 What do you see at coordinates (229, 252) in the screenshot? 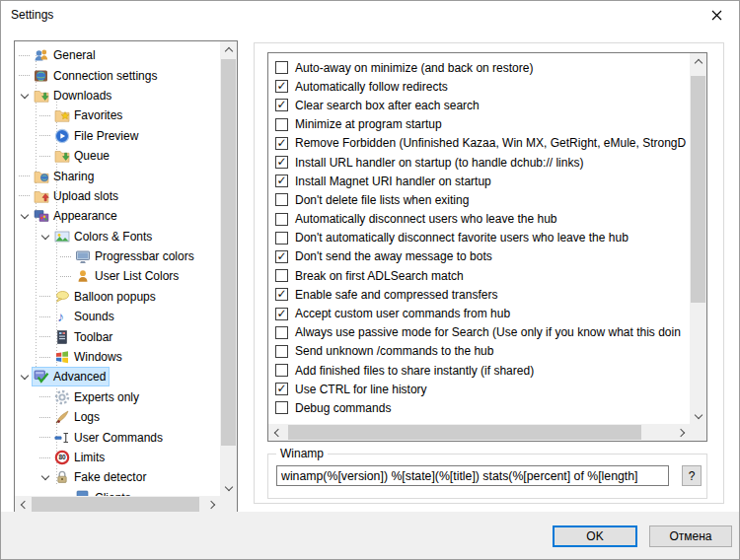
I see `tree-vscroll-thumb` at bounding box center [229, 252].